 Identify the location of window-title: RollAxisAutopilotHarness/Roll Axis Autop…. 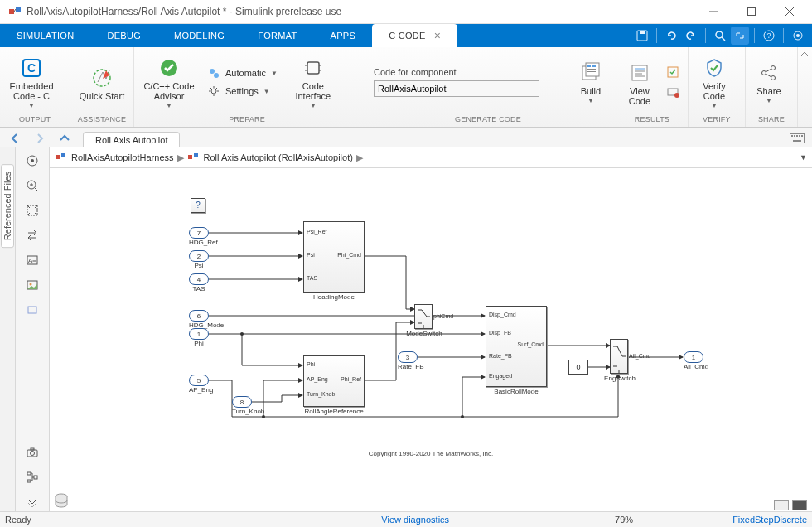
(360, 12).